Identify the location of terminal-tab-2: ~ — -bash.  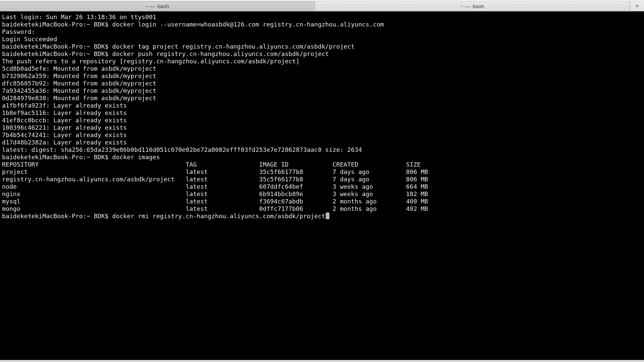
(472, 6).